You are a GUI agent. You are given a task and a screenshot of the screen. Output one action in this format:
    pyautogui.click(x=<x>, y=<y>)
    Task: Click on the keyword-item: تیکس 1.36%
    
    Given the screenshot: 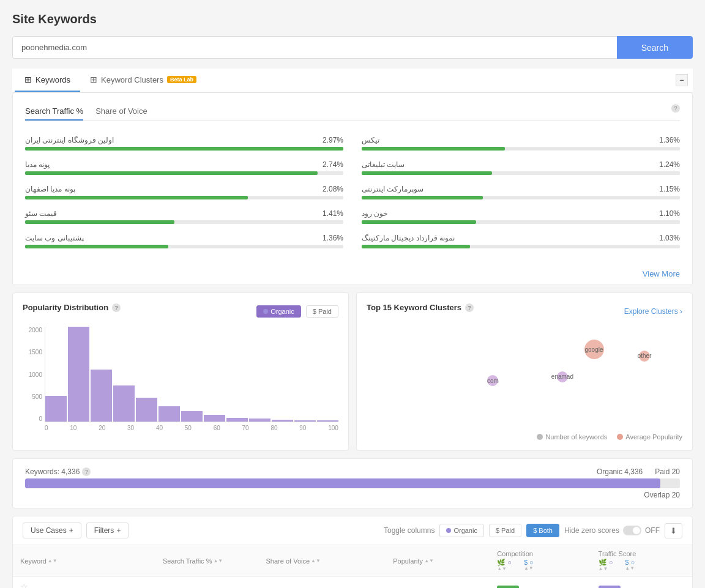 What is the action you would take?
    pyautogui.click(x=521, y=143)
    